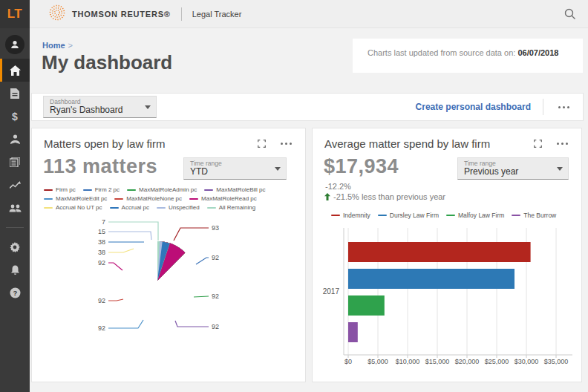  I want to click on legend-item: Unspecified, so click(178, 208).